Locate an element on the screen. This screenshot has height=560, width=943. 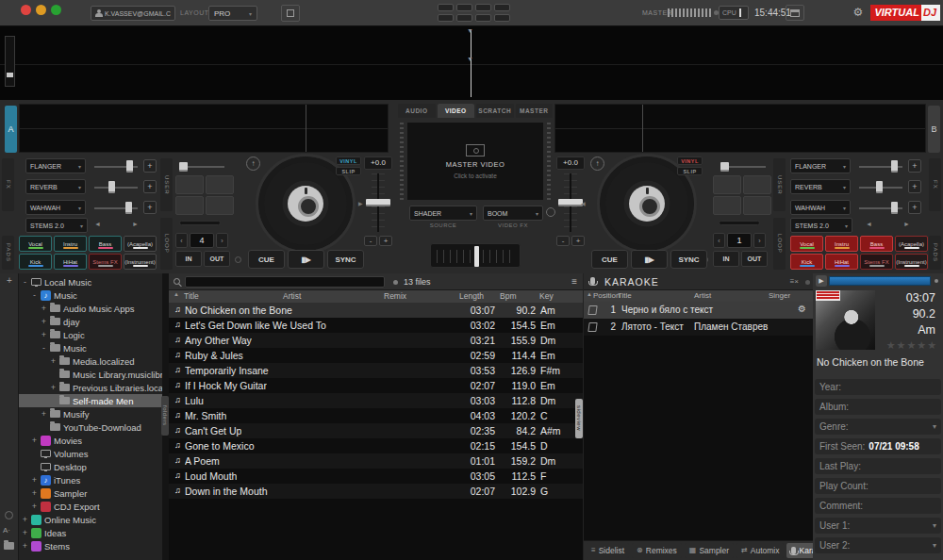
add-folder-button: + is located at coordinates (9, 281).